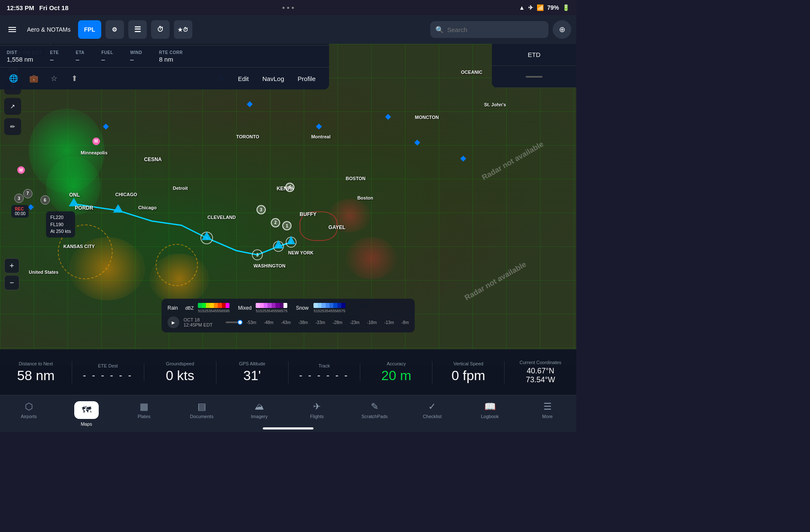 This screenshot has width=810, height=532. Describe the element at coordinates (61, 231) in the screenshot. I see `speed-label: At 250 kts` at that location.